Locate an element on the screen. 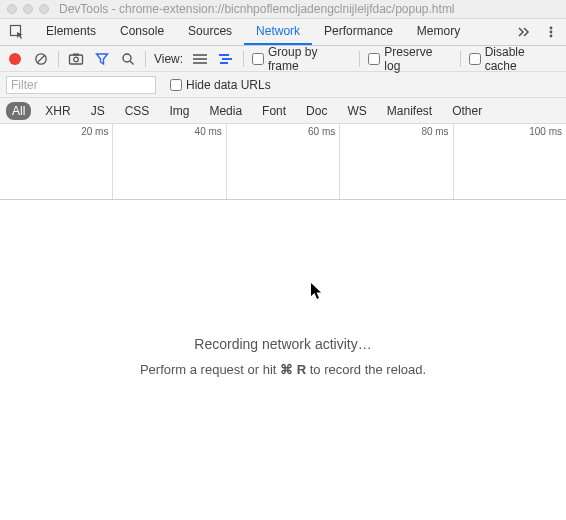 Image resolution: width=566 pixels, height=520 pixels. type-css: CSS is located at coordinates (138, 111).